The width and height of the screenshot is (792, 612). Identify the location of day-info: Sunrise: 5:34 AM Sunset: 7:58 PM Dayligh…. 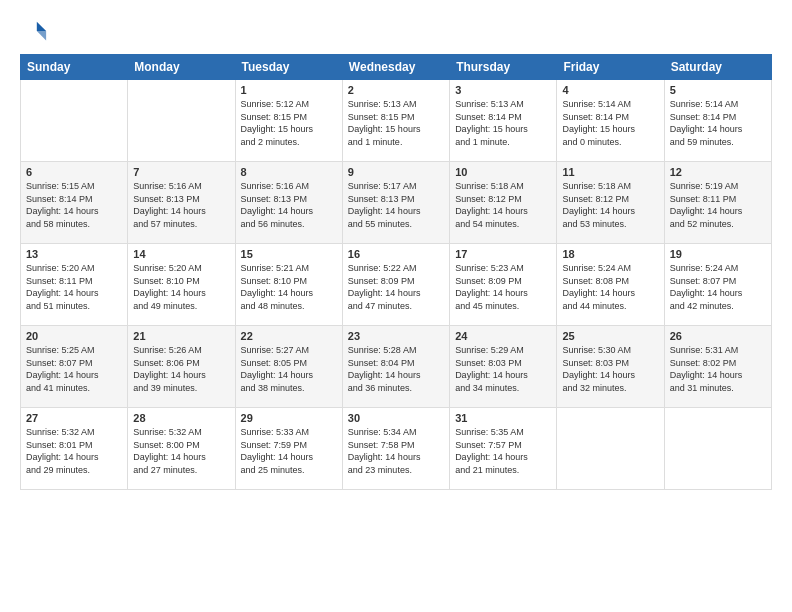
(396, 451).